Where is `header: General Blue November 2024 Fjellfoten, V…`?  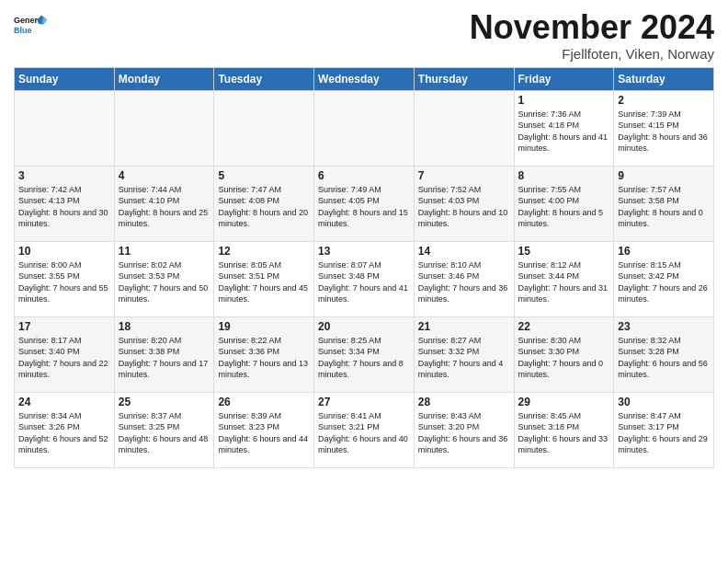 header: General Blue November 2024 Fjellfoten, V… is located at coordinates (364, 35).